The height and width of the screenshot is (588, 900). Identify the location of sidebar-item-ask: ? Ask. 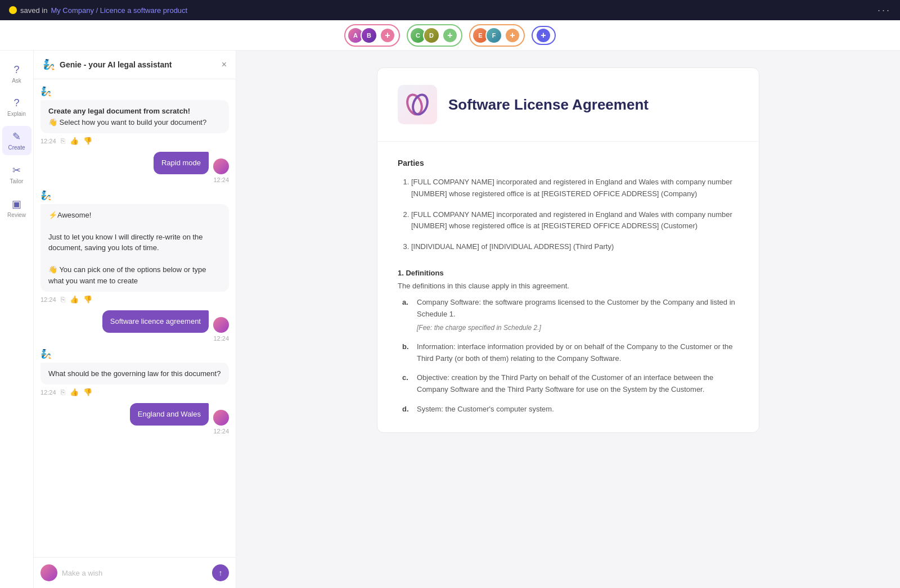
(17, 74).